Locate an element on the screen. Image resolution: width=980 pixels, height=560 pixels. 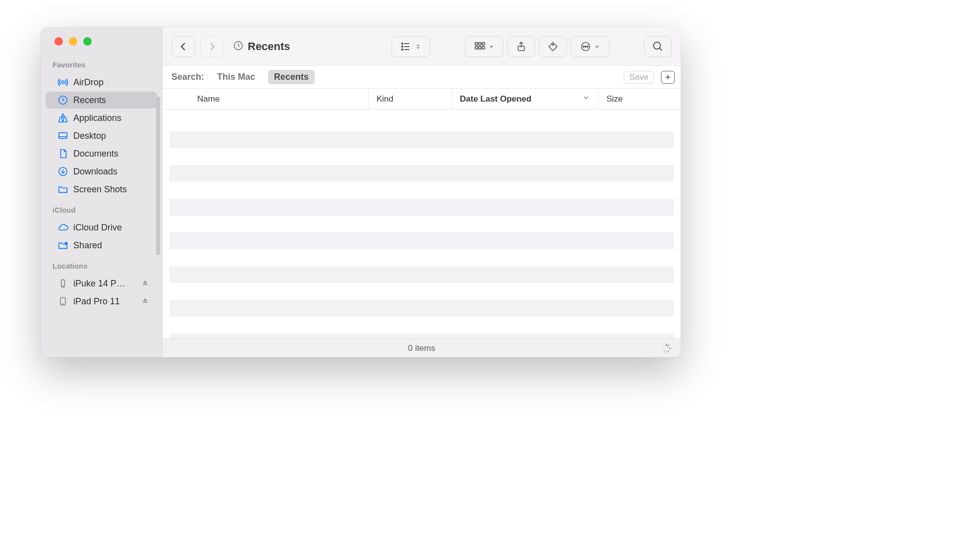
sidebar-section-label: Favorites is located at coordinates (101, 66).